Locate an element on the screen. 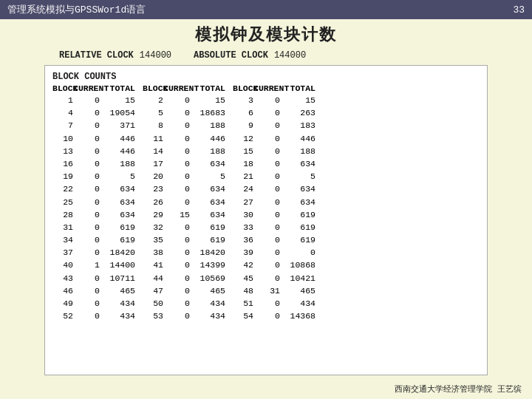  g2-block-header: BLOCK is located at coordinates (153, 89).